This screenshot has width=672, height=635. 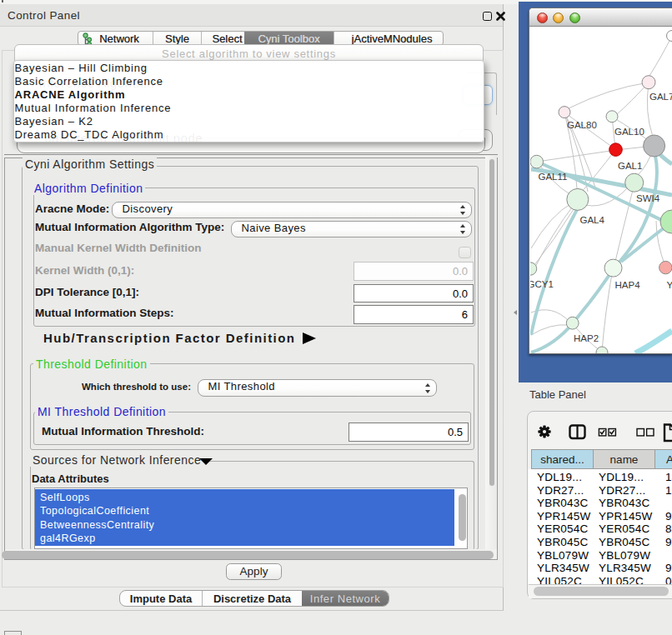 I want to click on svg-text: YJ, so click(x=669, y=285).